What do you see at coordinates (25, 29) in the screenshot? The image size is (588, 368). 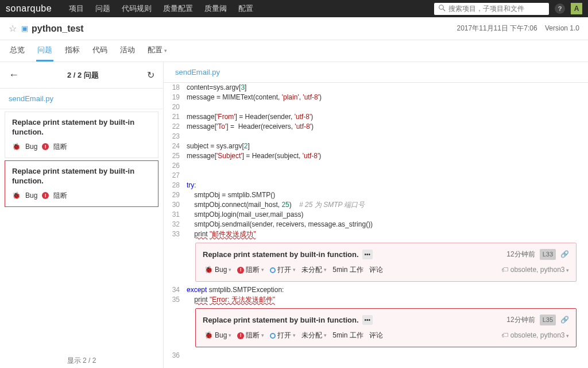 I see `folder-icon: ▣` at bounding box center [25, 29].